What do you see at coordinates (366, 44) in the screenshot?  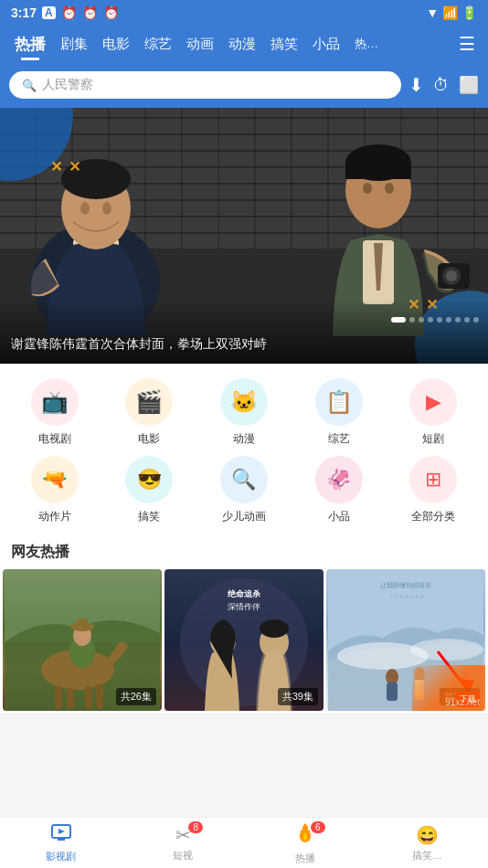 I see `nav-item-more-text: 热…` at bounding box center [366, 44].